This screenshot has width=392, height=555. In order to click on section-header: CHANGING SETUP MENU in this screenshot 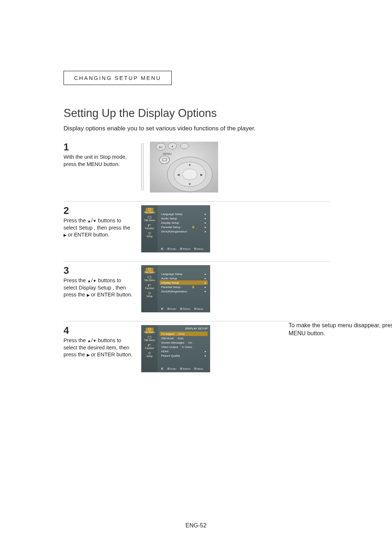, I will do `click(118, 78)`.